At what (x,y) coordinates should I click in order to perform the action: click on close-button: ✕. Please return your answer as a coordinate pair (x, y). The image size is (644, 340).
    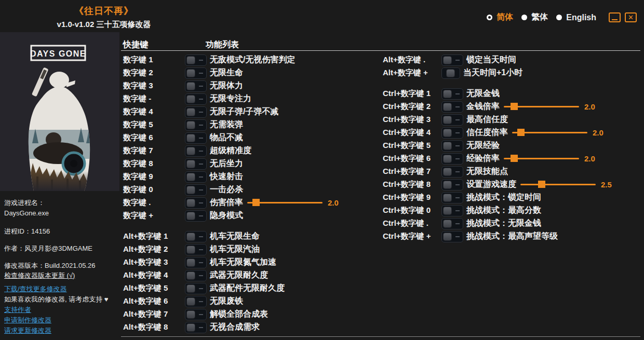
    Looking at the image, I should click on (630, 18).